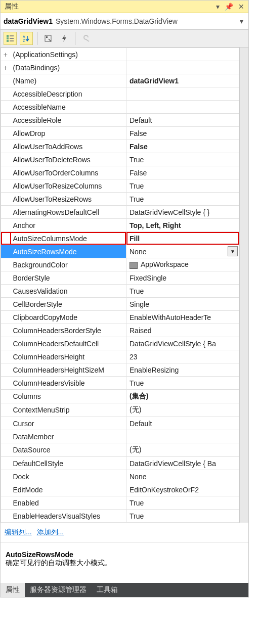 The height and width of the screenshot is (644, 259). Describe the element at coordinates (13, 590) in the screenshot. I see `tab-properties: 属性` at that location.